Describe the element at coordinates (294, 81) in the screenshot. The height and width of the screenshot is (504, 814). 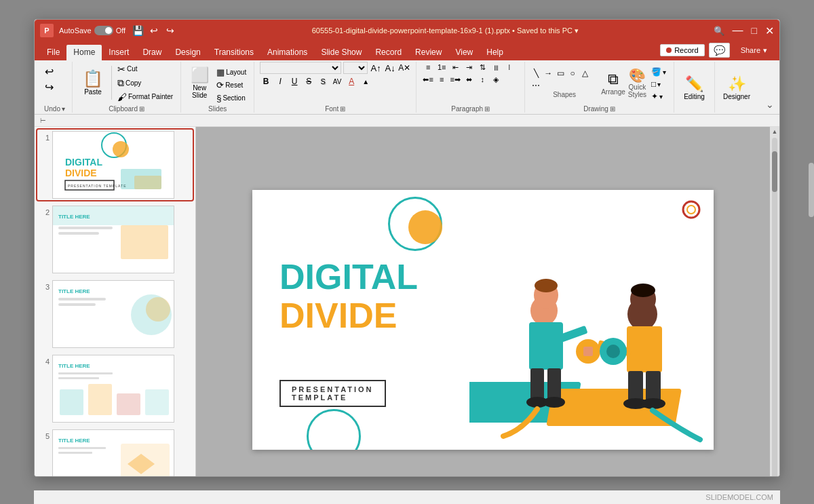
I see `underline-button: U` at that location.